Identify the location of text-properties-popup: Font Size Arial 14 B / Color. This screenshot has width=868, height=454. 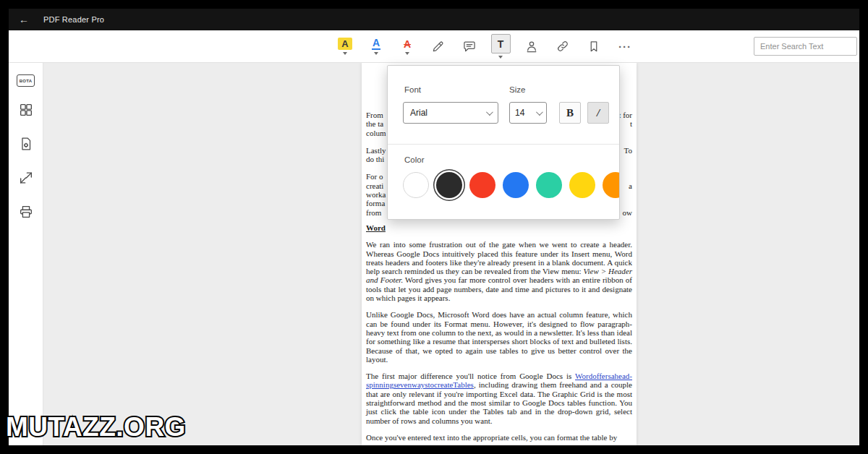
(503, 142).